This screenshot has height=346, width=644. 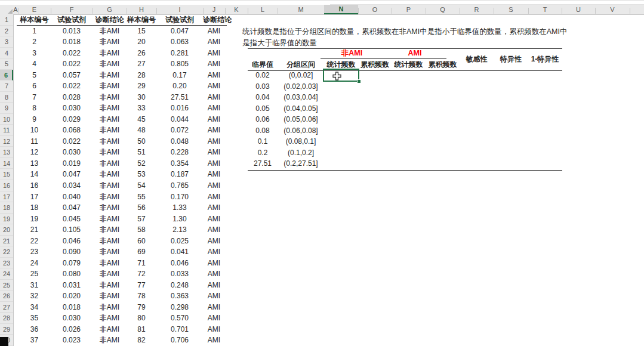 I want to click on cell-I16: 0.765, so click(x=180, y=186).